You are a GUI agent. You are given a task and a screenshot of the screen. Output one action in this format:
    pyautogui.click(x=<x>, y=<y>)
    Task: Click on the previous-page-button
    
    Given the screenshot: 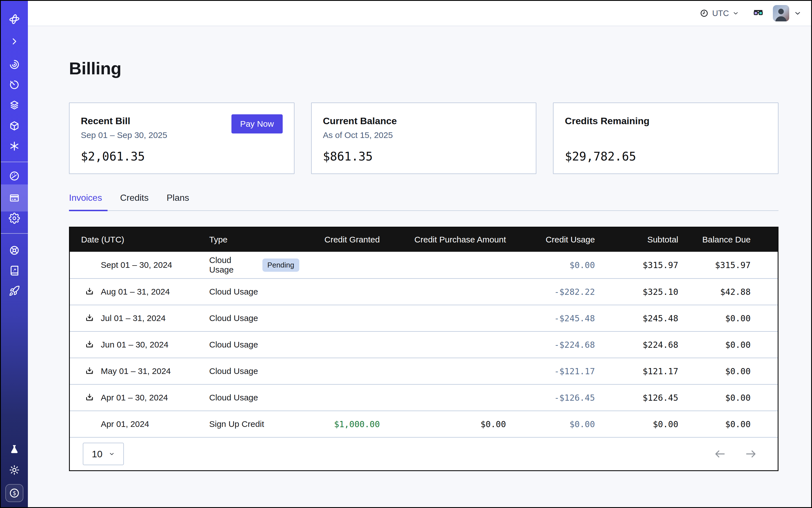 What is the action you would take?
    pyautogui.click(x=720, y=454)
    